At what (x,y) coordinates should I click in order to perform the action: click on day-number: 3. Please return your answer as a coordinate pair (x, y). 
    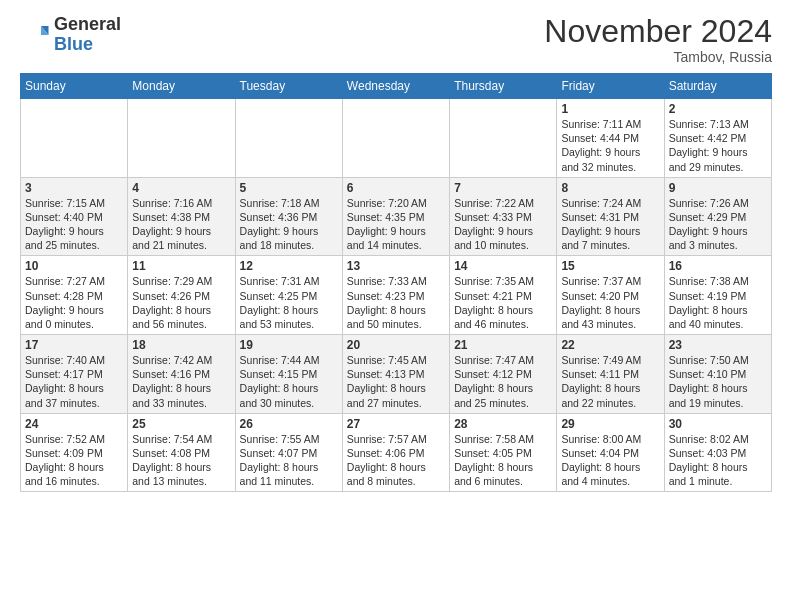
    Looking at the image, I should click on (74, 188).